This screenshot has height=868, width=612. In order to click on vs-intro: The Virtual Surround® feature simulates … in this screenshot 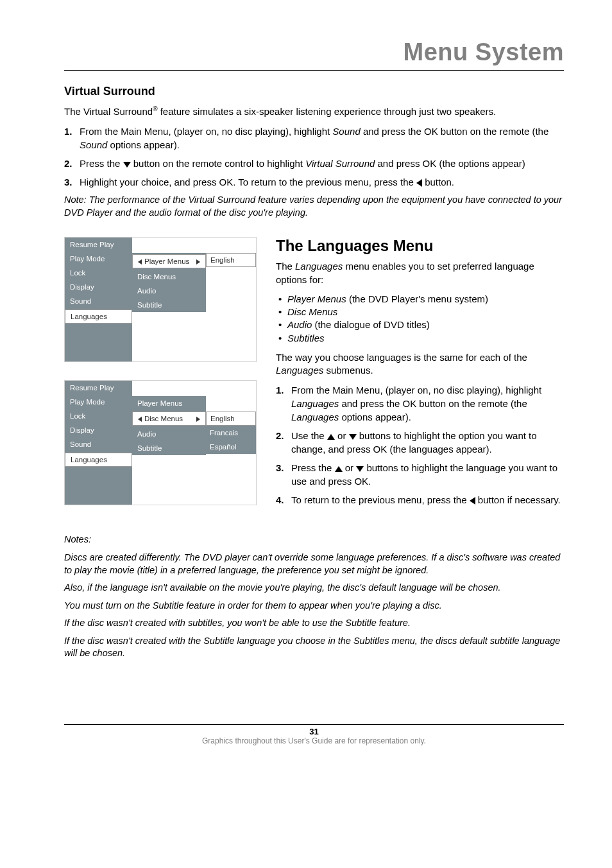, I will do `click(314, 112)`.